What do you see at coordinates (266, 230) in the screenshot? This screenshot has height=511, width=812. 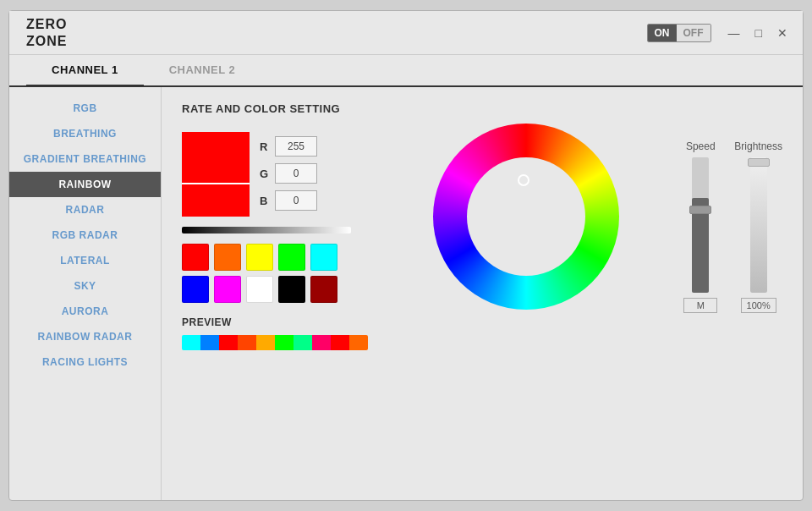 I see `color-strip` at bounding box center [266, 230].